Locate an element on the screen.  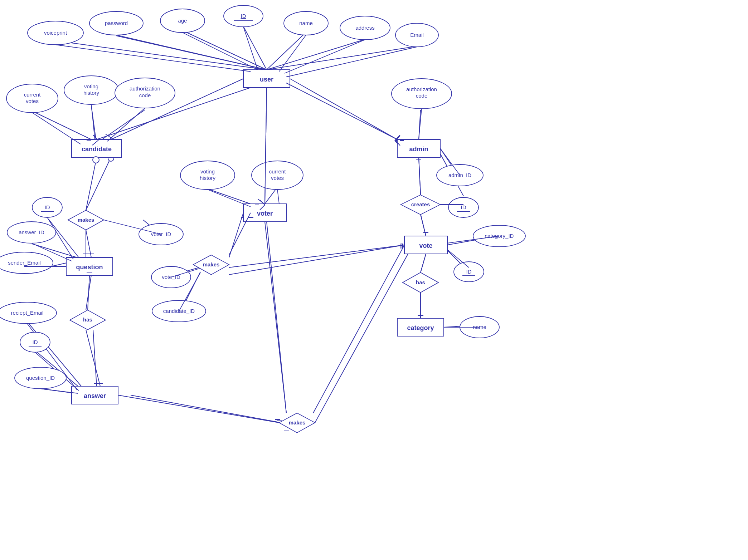
rel-makes-answer: makes is located at coordinates (297, 423).